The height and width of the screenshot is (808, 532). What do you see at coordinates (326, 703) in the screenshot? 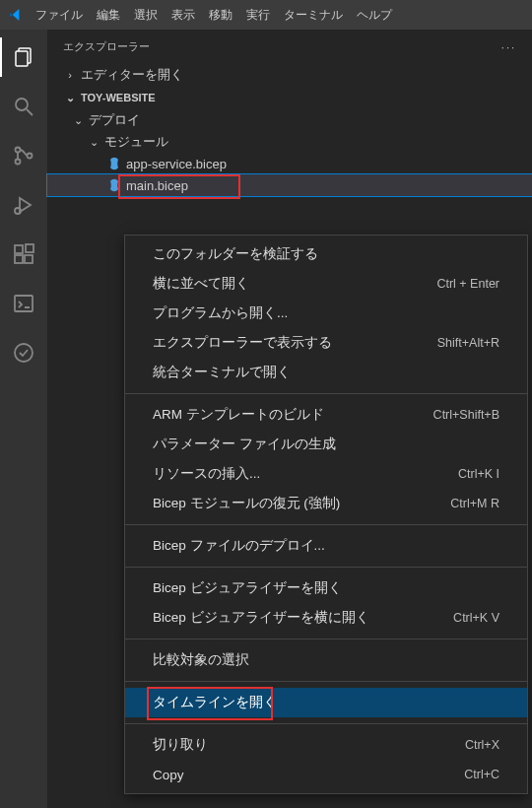
I see `context-menu-item: タイムラインを開く` at bounding box center [326, 703].